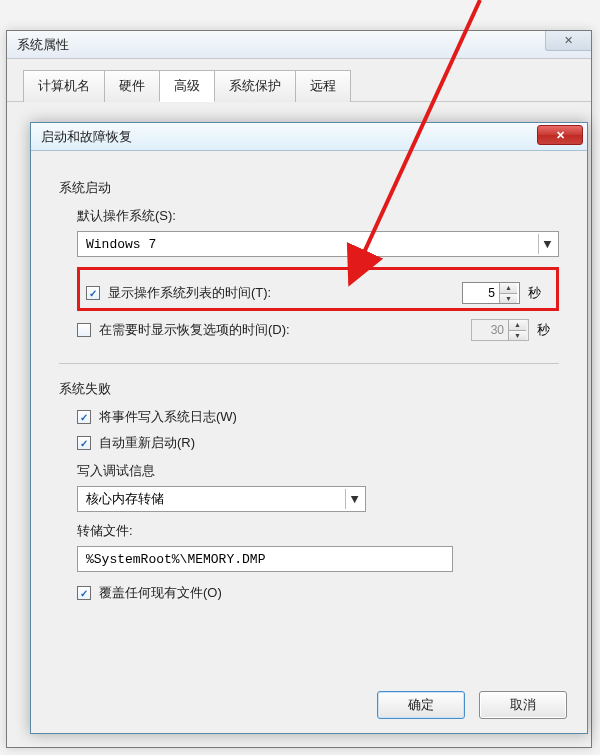  Describe the element at coordinates (84, 330) in the screenshot. I see `show-recovery-checkbox` at that location.